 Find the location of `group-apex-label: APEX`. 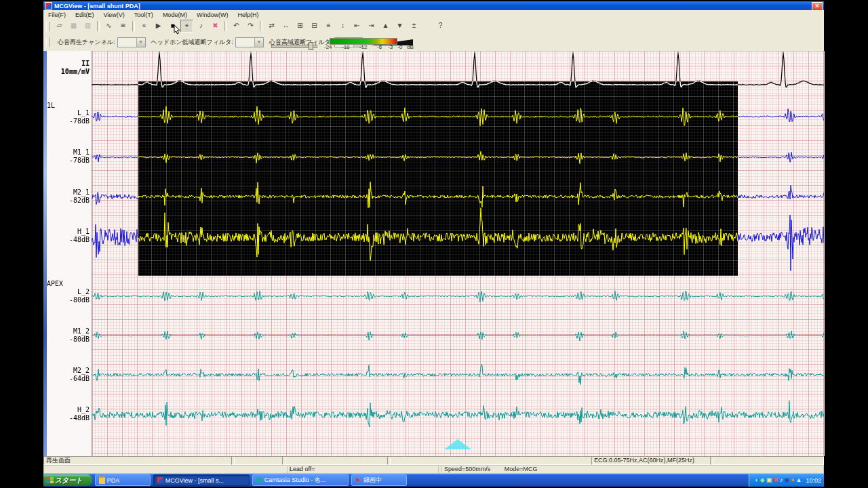

group-apex-label: APEX is located at coordinates (68, 284).